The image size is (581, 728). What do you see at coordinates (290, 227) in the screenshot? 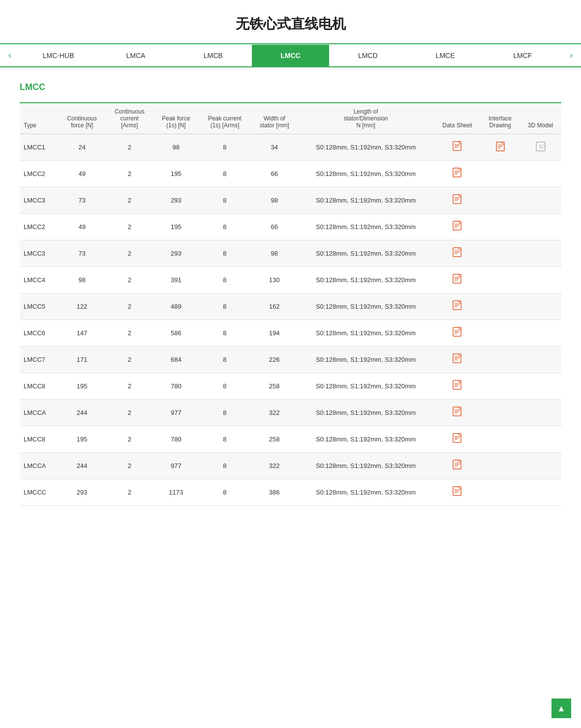
I see `table-row: LMCC2492195866S0:128mm, S1:192mm, S3:320…` at bounding box center [290, 227].